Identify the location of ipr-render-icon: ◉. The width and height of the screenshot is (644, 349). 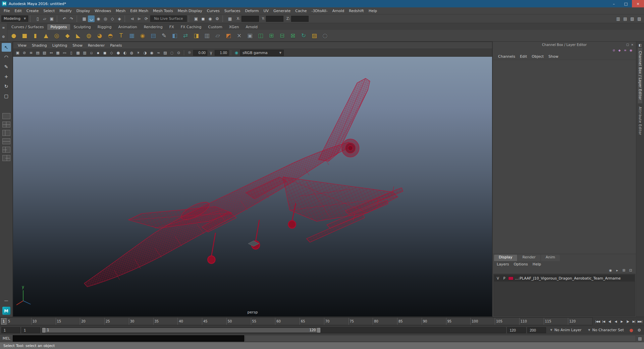
(210, 19).